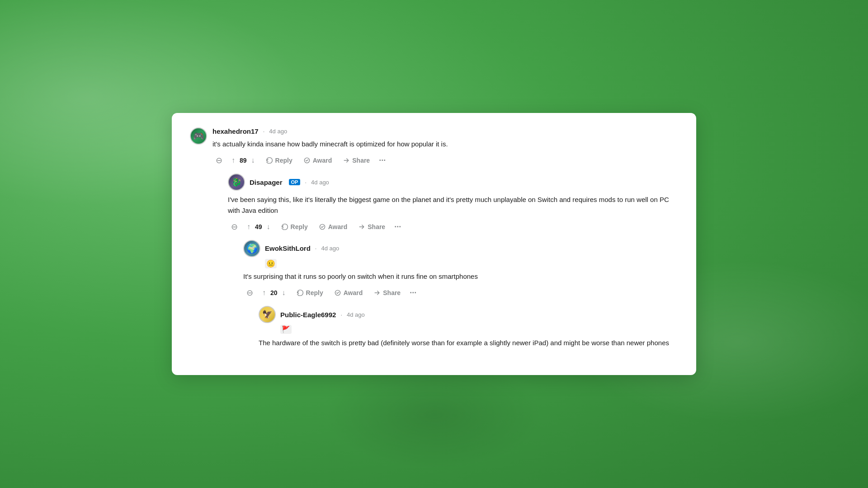 The image size is (868, 488). I want to click on share-button-1: Share, so click(356, 160).